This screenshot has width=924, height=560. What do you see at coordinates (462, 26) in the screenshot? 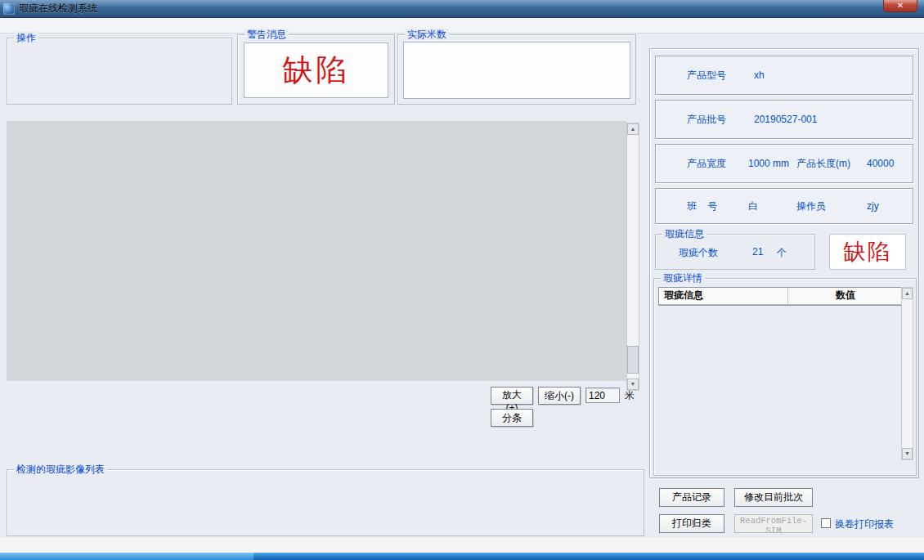
I see `menubar` at bounding box center [462, 26].